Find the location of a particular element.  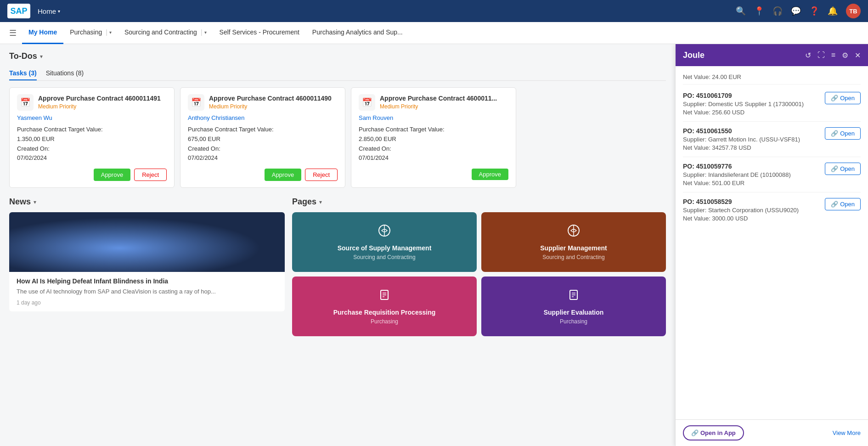

supplier-eval-subtitle: Purchasing is located at coordinates (574, 322).